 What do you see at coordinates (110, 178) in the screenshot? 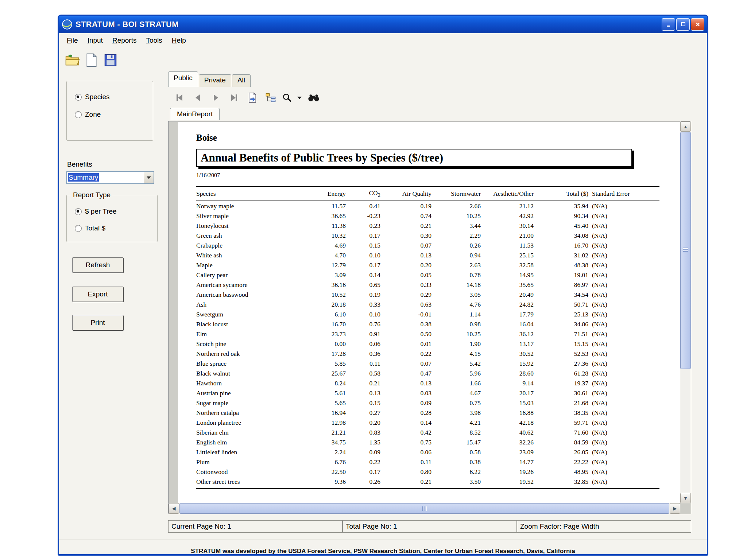
I see `benefits-dropdown: Summary` at bounding box center [110, 178].